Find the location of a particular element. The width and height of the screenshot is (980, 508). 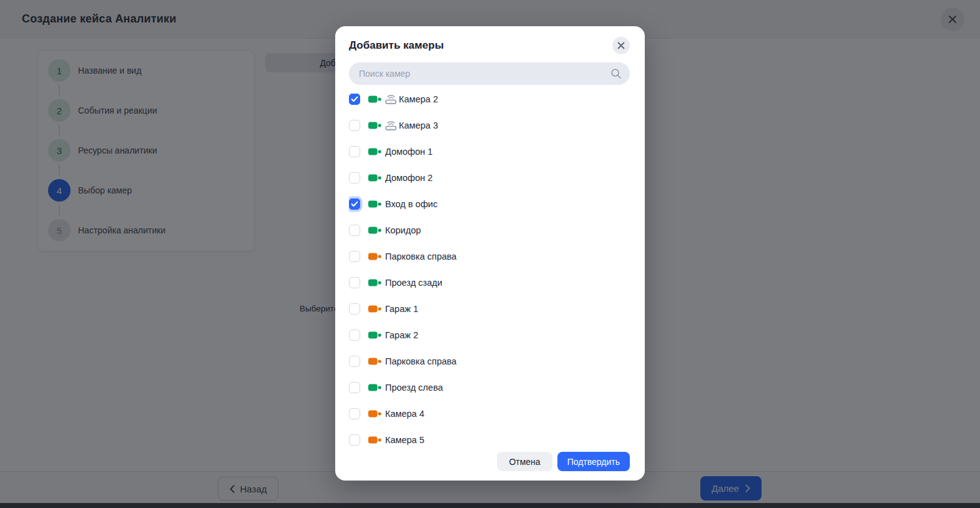

camera-row: Коридор is located at coordinates (489, 230).